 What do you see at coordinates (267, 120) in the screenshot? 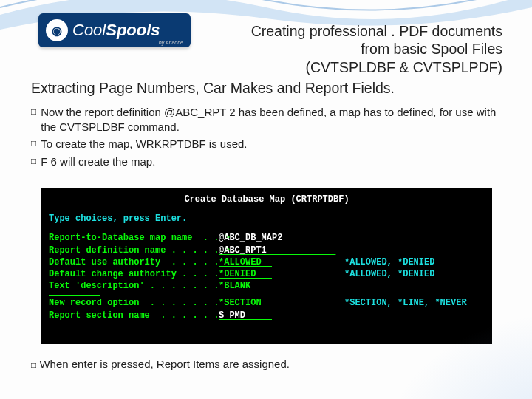
I see `bullet-item: □Now the report definition @ABC_RPT 2 ha…` at bounding box center [267, 120].